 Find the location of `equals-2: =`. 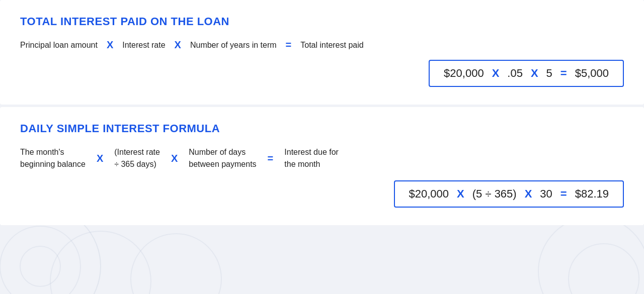

equals-2: = is located at coordinates (271, 159).